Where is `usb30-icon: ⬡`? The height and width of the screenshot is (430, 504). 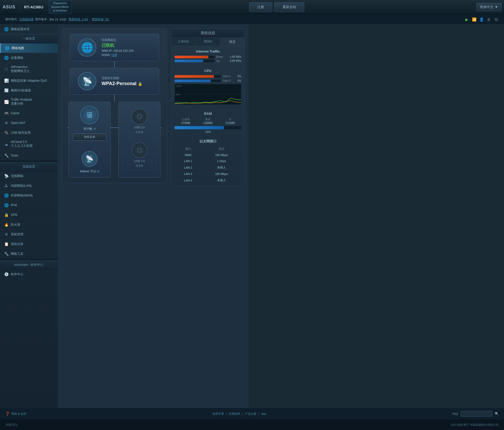
usb30-icon: ⬡ is located at coordinates (139, 117).